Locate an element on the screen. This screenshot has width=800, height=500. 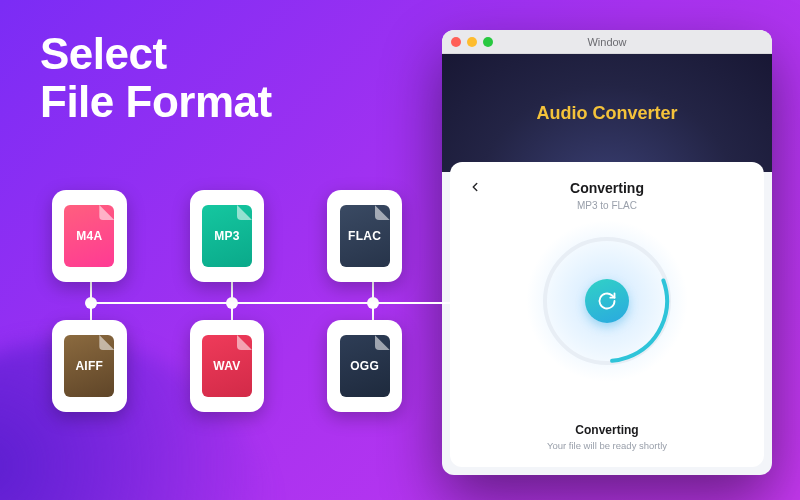
file-icon: M4A is located at coordinates (89, 236).